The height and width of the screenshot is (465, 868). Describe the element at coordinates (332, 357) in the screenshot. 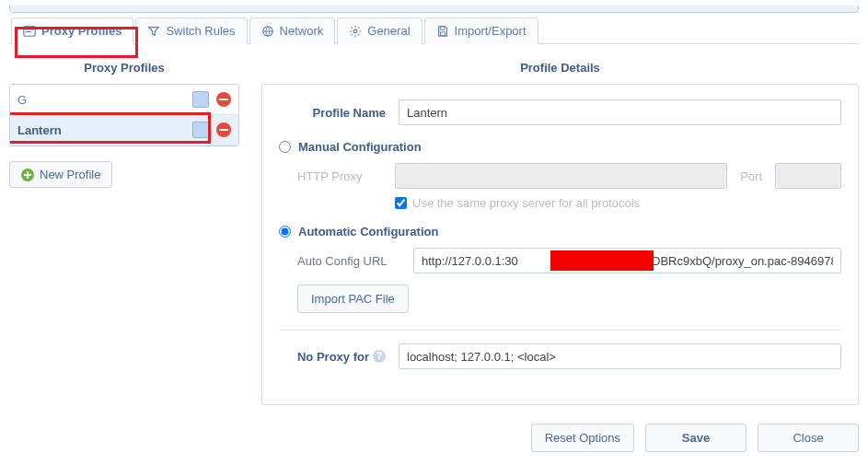

I see `no-proxy-label-wrap: No Proxy for ?` at that location.